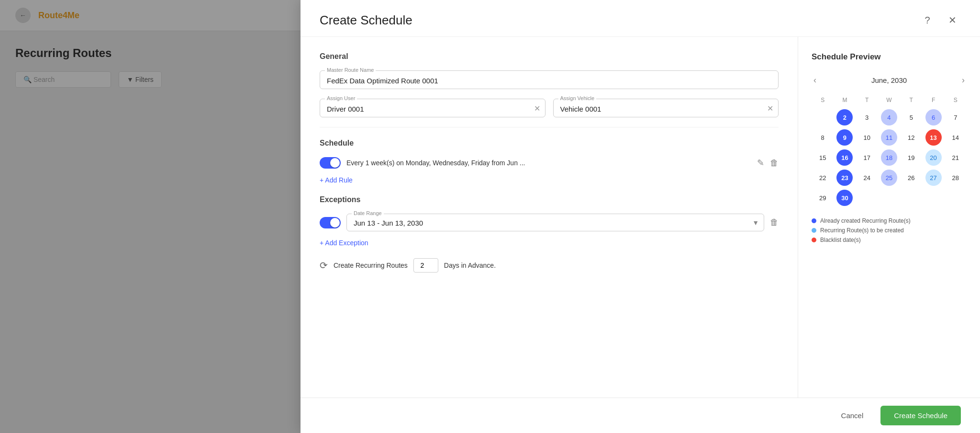  What do you see at coordinates (911, 178) in the screenshot?
I see `cal-day-26: 26` at bounding box center [911, 178].